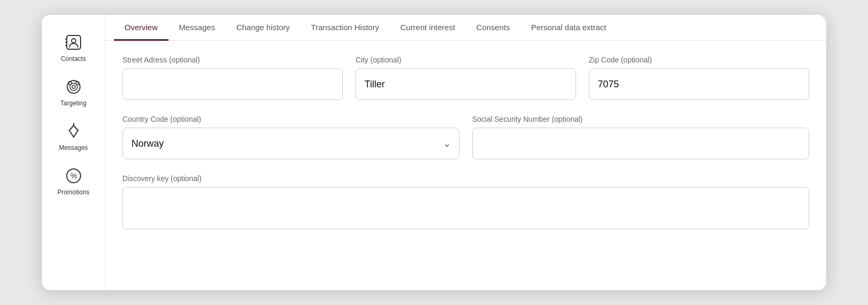 The height and width of the screenshot is (305, 868). What do you see at coordinates (641, 143) in the screenshot?
I see `ssn-input` at bounding box center [641, 143].